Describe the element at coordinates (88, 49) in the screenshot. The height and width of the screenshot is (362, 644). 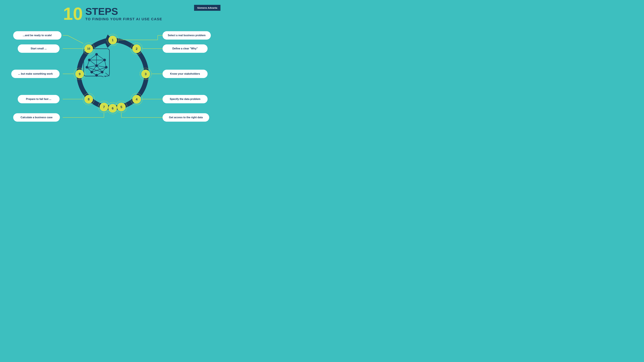
I see `step-10-circle: 10` at that location.